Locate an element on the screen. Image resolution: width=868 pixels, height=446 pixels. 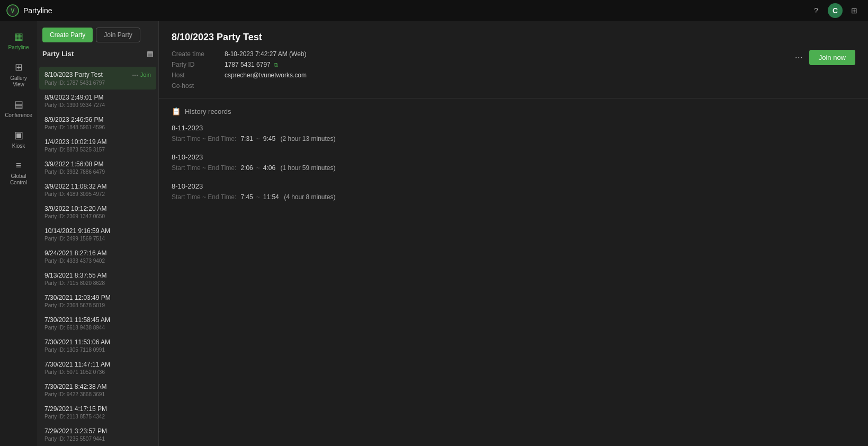
cohost-value is located at coordinates (540, 86).